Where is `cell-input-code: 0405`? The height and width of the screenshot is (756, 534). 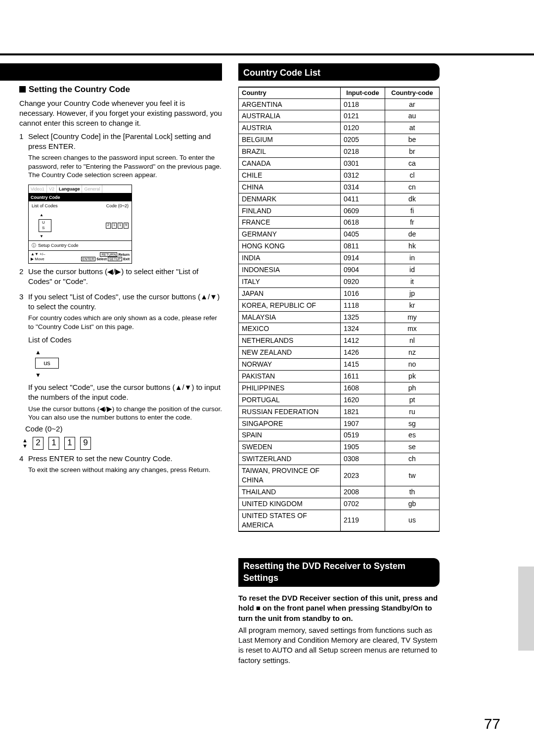
cell-input-code: 0405 is located at coordinates (363, 235).